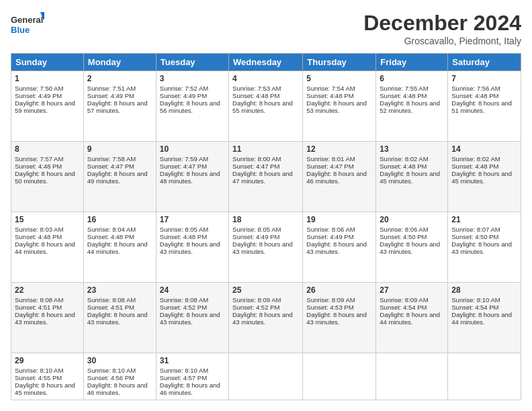 Image resolution: width=532 pixels, height=411 pixels. I want to click on day-number: 17, so click(192, 220).